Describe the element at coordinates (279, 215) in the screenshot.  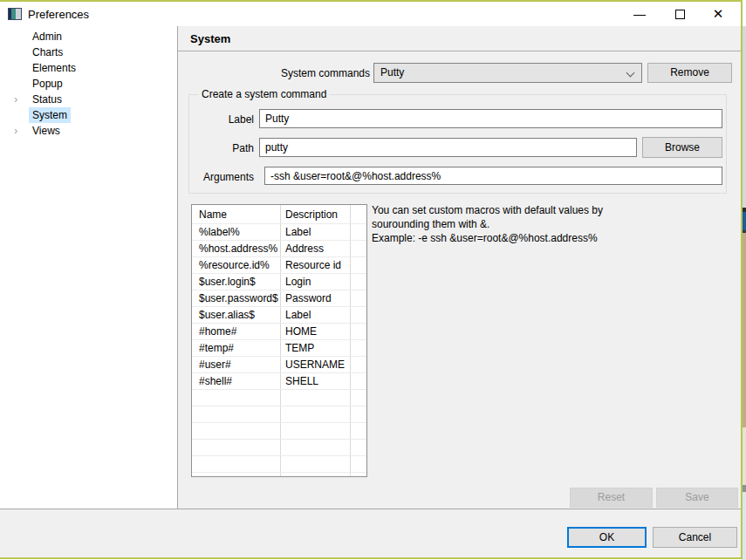
I see `table-header-row: Name Description` at that location.